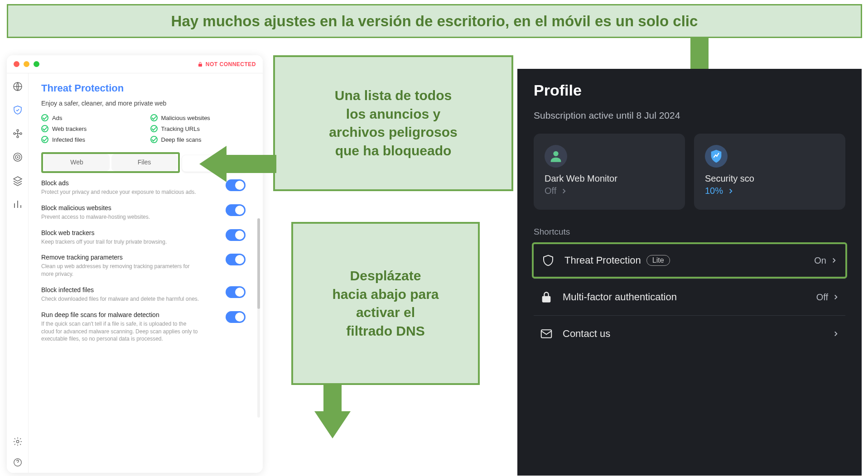 The width and height of the screenshot is (868, 476). What do you see at coordinates (92, 129) in the screenshot?
I see `feature-trackers: Web trackers` at bounding box center [92, 129].